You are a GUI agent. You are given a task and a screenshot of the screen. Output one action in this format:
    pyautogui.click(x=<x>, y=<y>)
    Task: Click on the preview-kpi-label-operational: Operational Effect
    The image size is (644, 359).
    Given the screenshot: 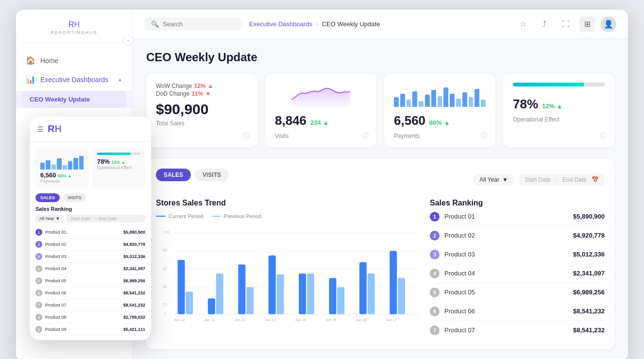 What is the action you would take?
    pyautogui.click(x=119, y=168)
    